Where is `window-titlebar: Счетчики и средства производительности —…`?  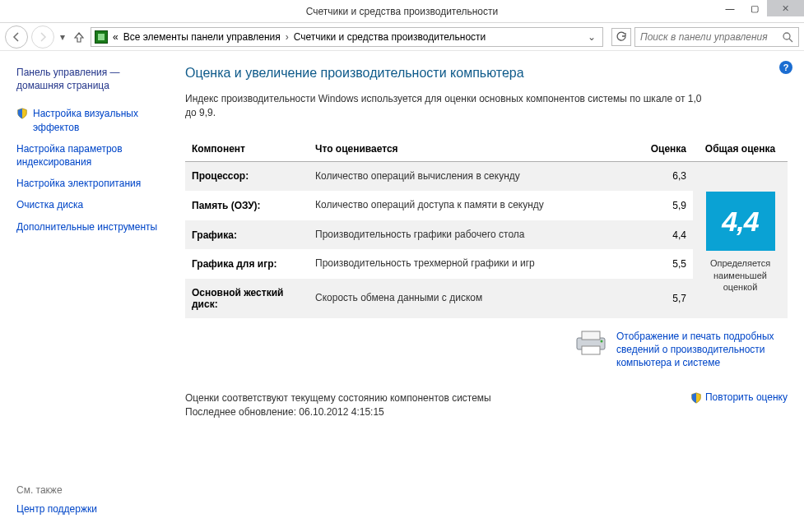
window-titlebar: Счетчики и средства производительности —… is located at coordinates (402, 12).